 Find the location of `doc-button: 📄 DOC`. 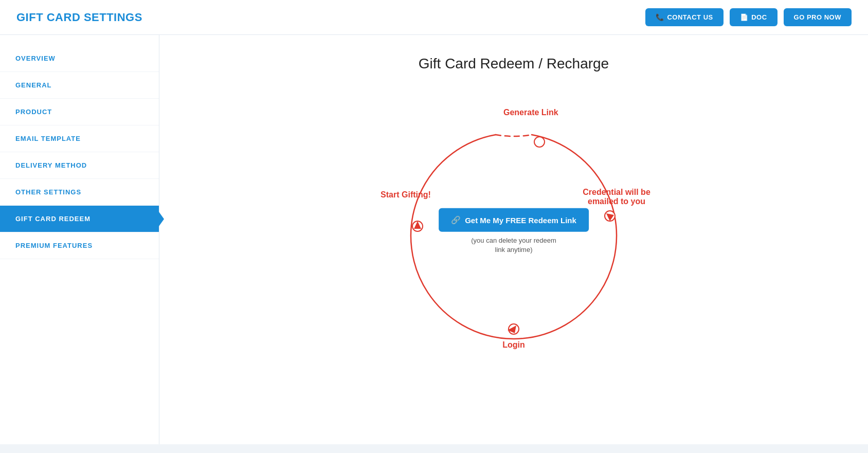

doc-button: 📄 DOC is located at coordinates (754, 17).